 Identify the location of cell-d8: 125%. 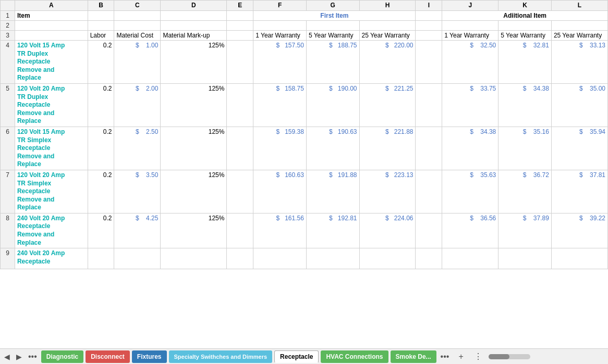
(194, 230).